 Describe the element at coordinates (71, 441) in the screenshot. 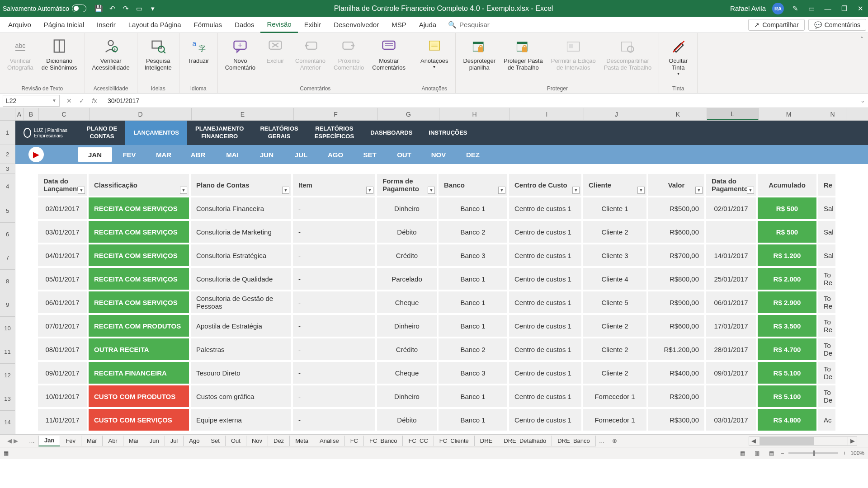

I see `sheet-tab-fev: Fev` at that location.